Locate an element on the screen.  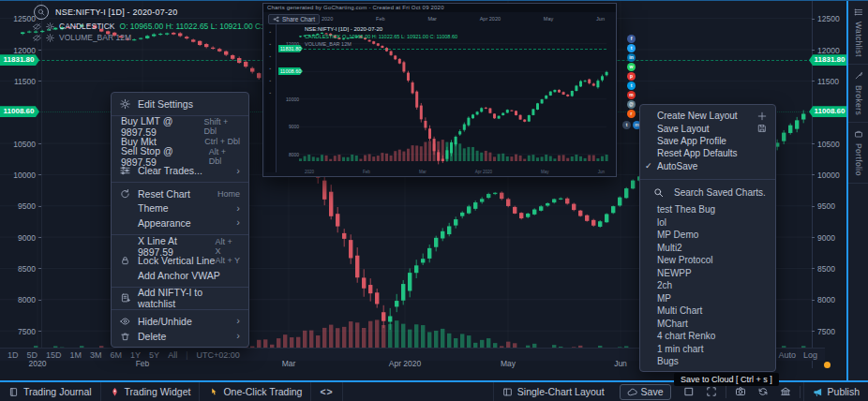
menu-item-edit-settings: Edit Settings is located at coordinates (180, 104).